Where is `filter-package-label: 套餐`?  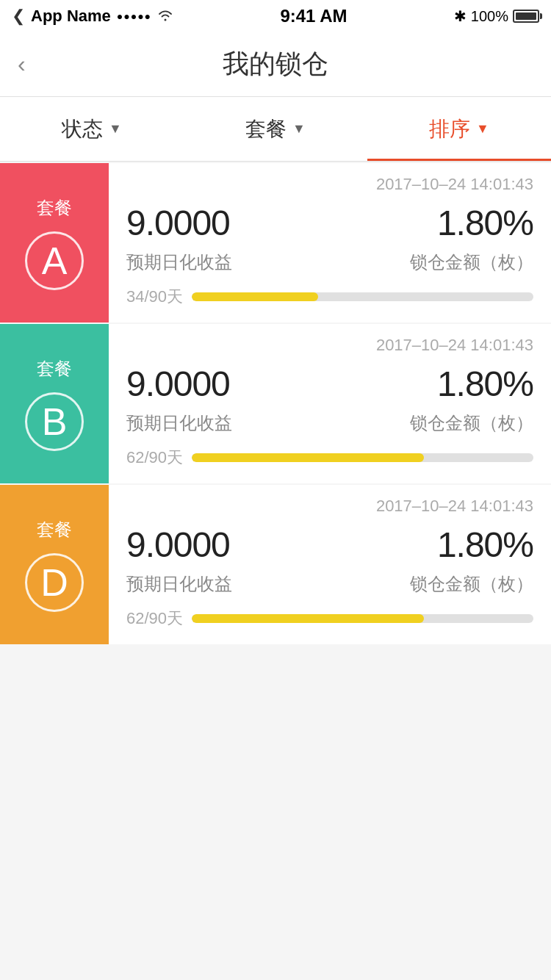 filter-package-label: 套餐 is located at coordinates (266, 129).